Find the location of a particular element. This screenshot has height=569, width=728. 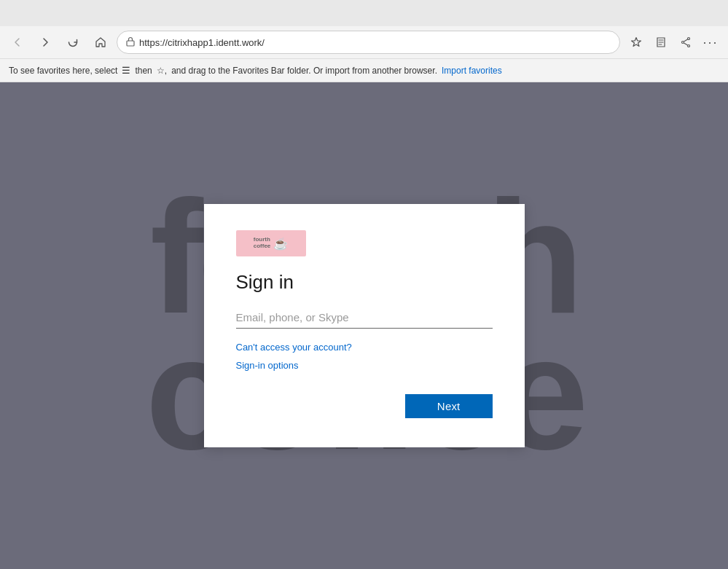

lock-icon is located at coordinates (130, 42).